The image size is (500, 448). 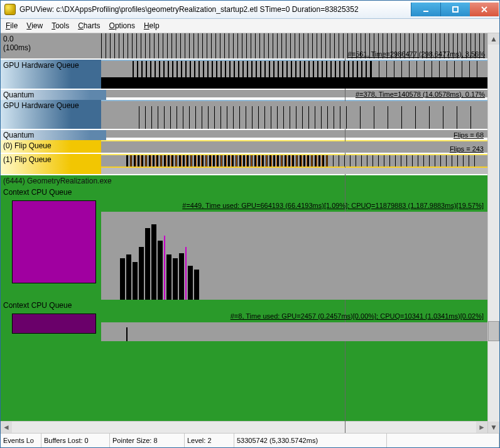 I want to click on context-2: Context CPU Queue #=8, Time used: GPU=24…, so click(x=244, y=320).